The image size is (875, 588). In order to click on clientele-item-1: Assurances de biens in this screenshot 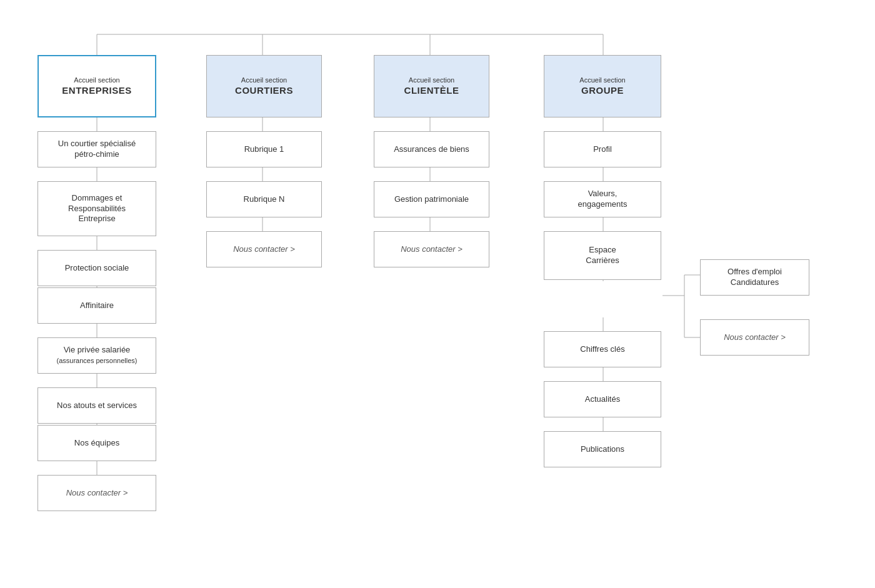, I will do `click(431, 149)`.